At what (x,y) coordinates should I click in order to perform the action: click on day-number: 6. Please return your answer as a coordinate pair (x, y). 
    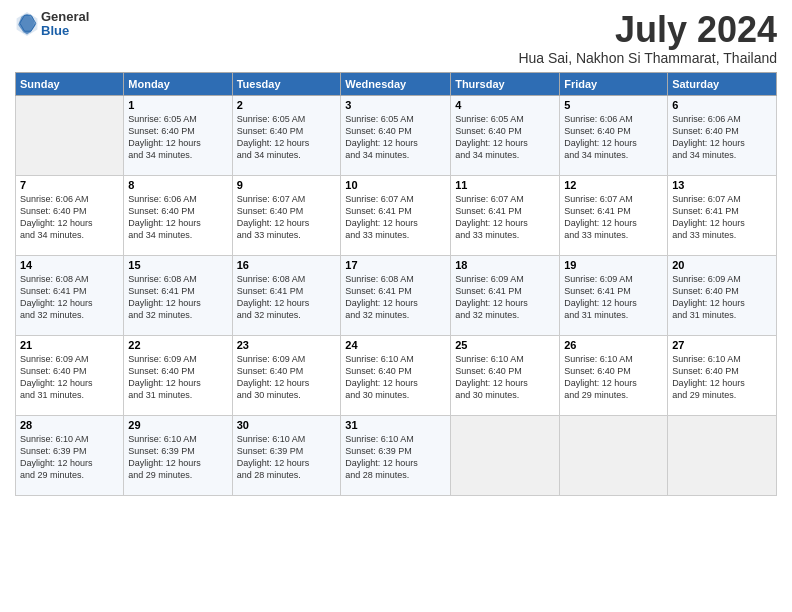
    Looking at the image, I should click on (722, 105).